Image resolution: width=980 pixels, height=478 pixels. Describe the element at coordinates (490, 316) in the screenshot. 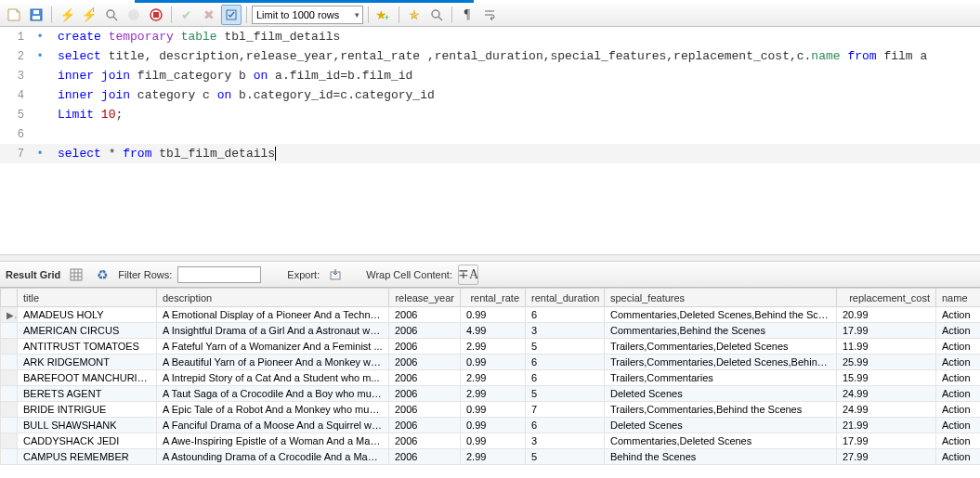

I see `table-row: ▶AMADEUS HOLYA Emotional Display of a Pi…` at that location.